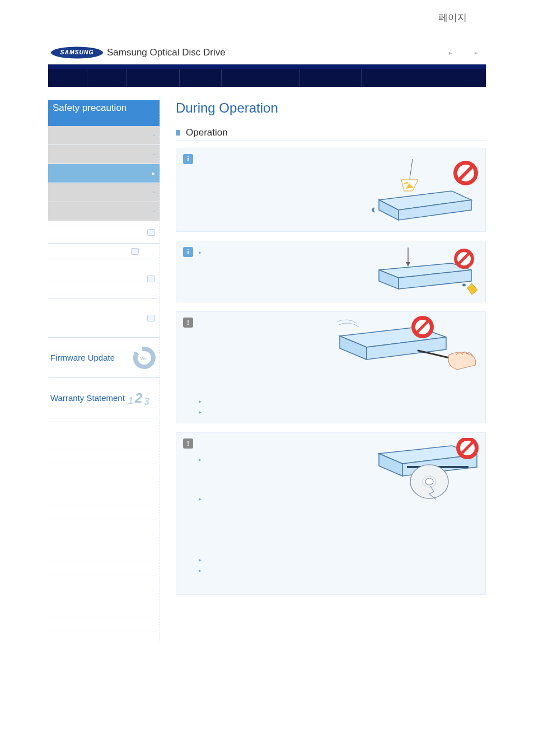 The width and height of the screenshot is (534, 756). What do you see at coordinates (140, 398) in the screenshot?
I see `numbers-icon: 1 2 3` at bounding box center [140, 398].